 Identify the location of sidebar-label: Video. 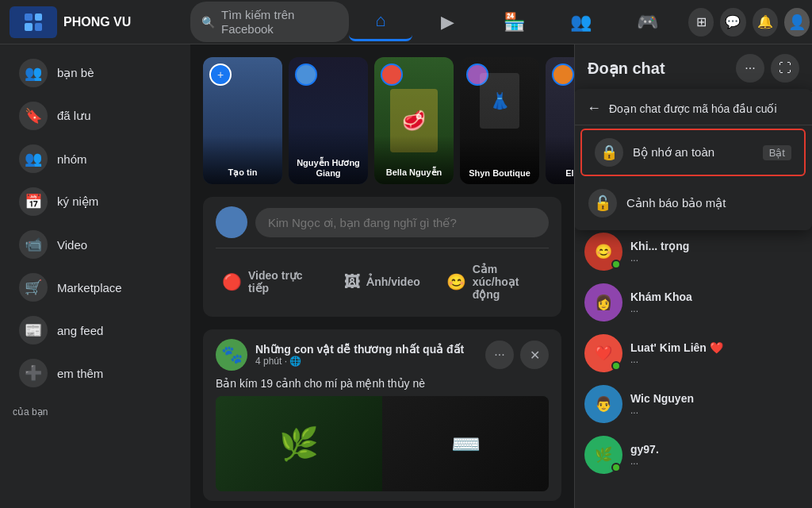
(72, 244).